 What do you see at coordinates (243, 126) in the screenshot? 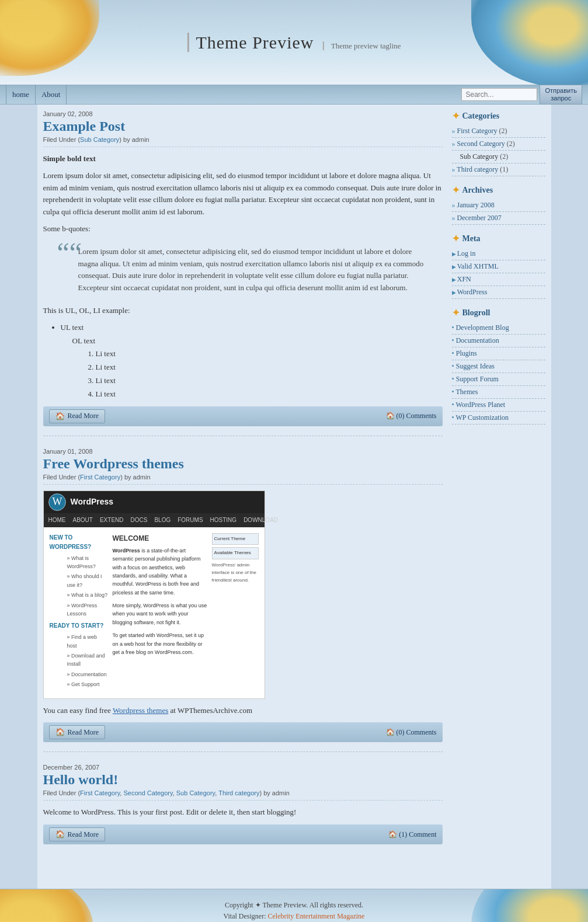
I see `post-1-title: Example Post` at bounding box center [243, 126].